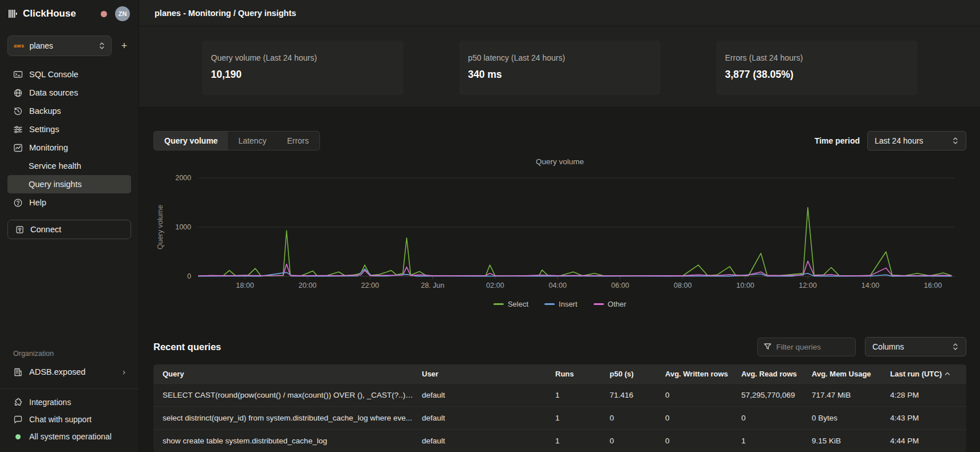 The image size is (980, 452). What do you see at coordinates (189, 276) in the screenshot?
I see `svg-text: 0` at bounding box center [189, 276].